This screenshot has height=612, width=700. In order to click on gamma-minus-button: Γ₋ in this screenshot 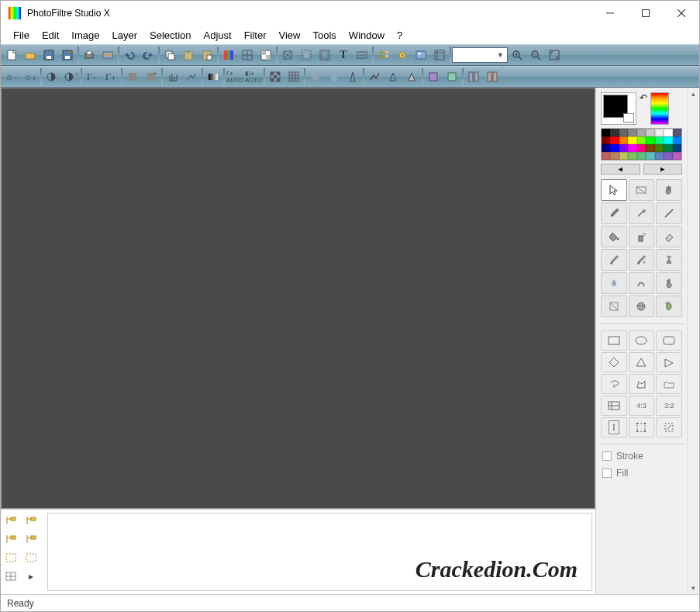, I will do `click(92, 77)`.